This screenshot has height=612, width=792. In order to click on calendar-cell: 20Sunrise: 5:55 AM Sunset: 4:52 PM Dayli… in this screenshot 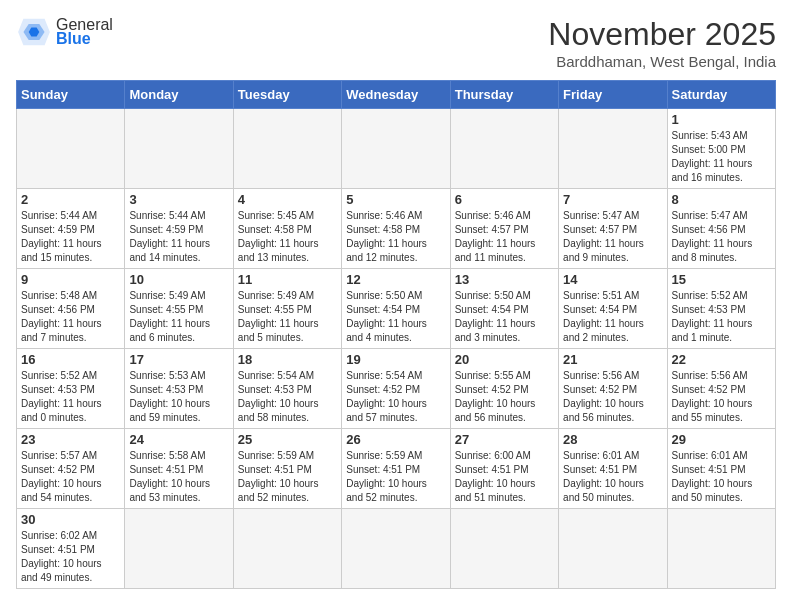, I will do `click(504, 389)`.